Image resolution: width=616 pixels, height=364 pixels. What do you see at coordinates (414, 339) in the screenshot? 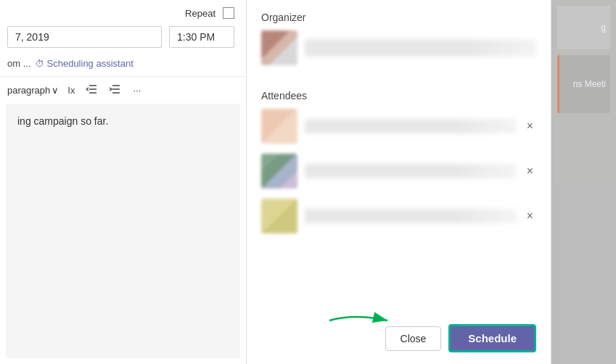
I see `close-button: Close` at bounding box center [414, 339].